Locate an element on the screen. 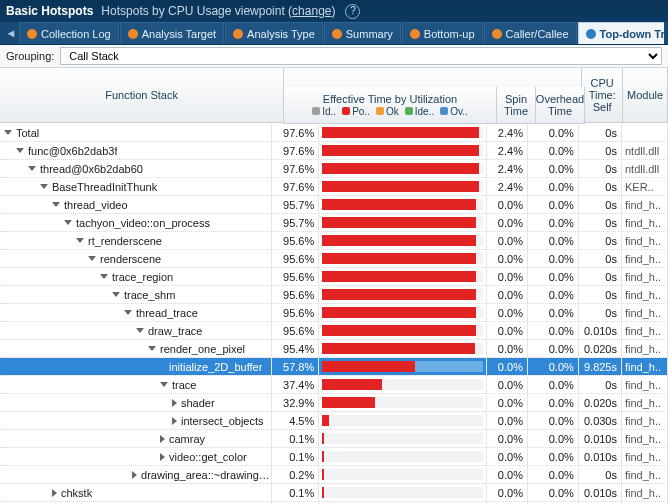 The height and width of the screenshot is (504, 668). cell-function: renderscene is located at coordinates (136, 258).